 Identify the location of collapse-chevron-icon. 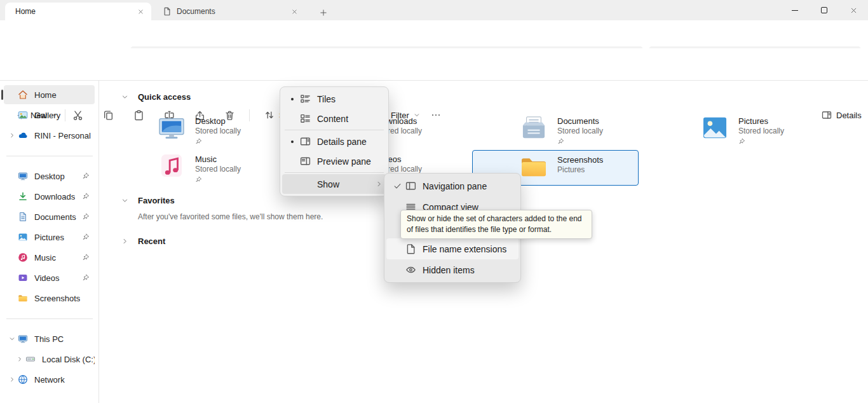
(12, 339).